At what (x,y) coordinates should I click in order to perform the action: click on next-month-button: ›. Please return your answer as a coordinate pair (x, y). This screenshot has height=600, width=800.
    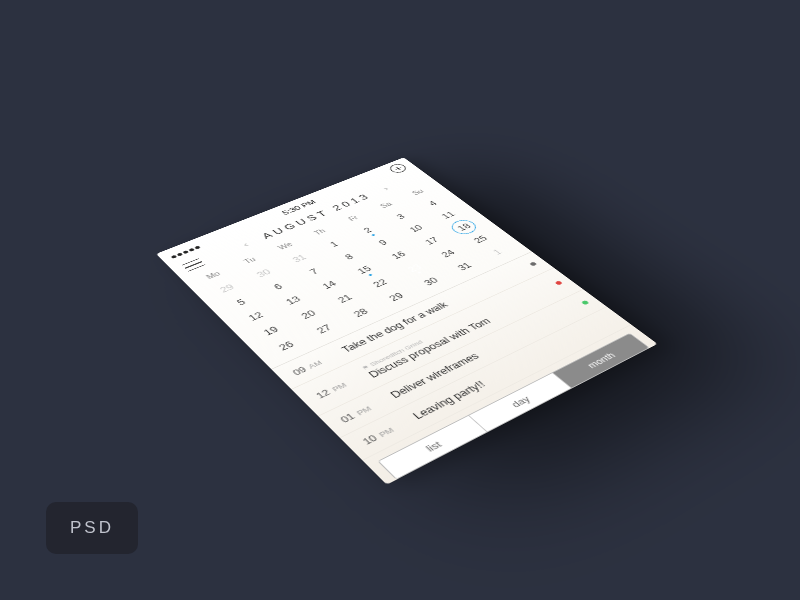
    Looking at the image, I should click on (386, 188).